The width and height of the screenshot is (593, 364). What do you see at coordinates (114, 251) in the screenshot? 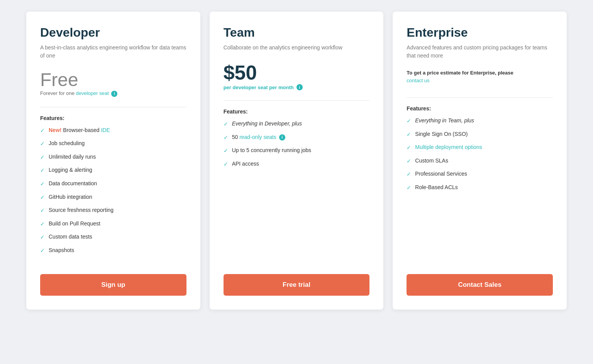
I see `list-item: ✓ Snapshots` at bounding box center [114, 251].